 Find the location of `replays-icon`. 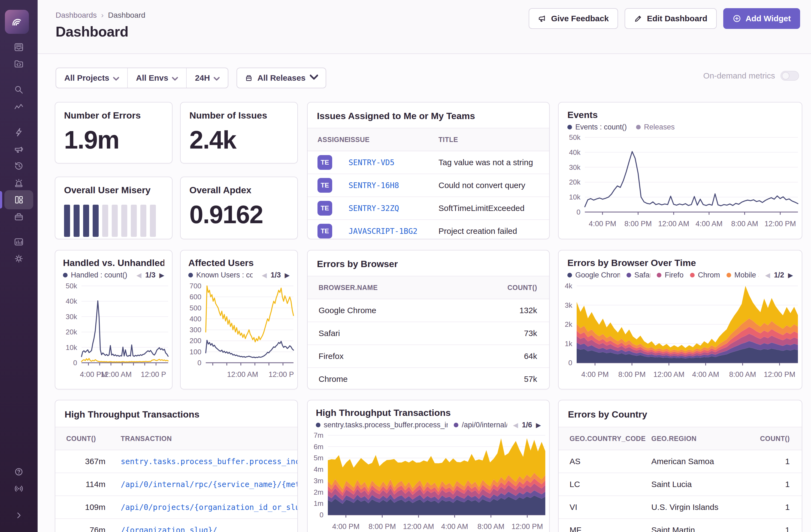

replays-icon is located at coordinates (19, 166).